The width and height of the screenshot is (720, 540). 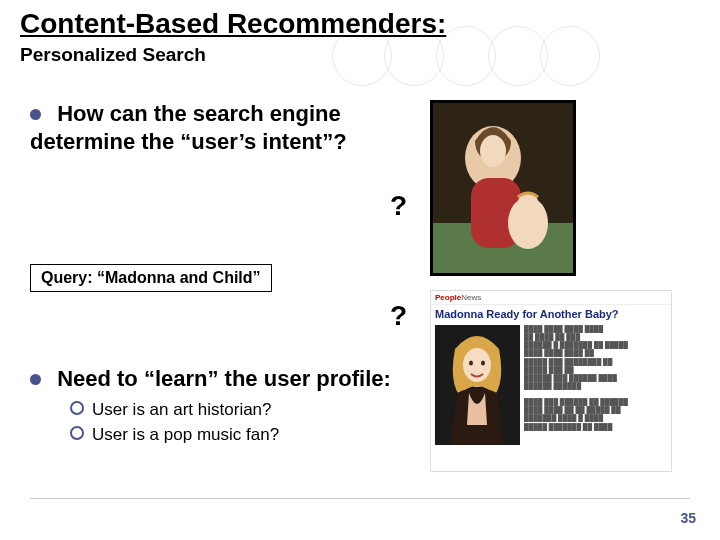 I want to click on sub-bullet-art-historian: User is an art historian?, so click(x=174, y=410).